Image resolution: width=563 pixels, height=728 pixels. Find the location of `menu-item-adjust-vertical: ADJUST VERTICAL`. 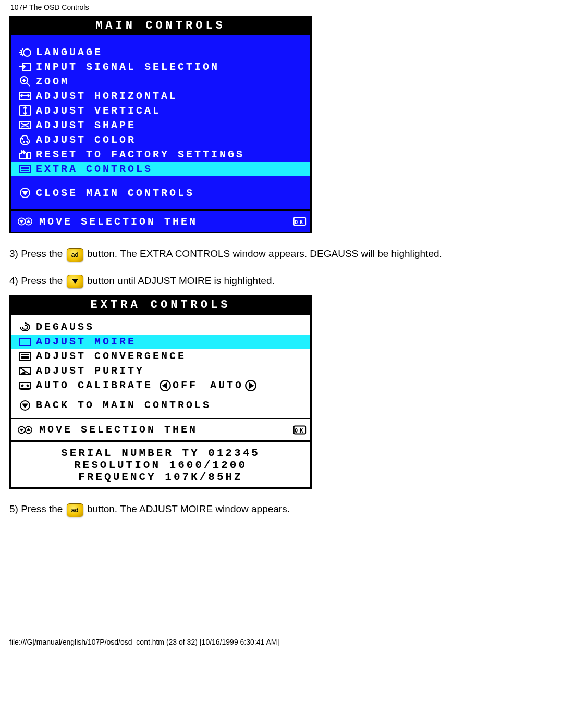

menu-item-adjust-vertical: ADJUST VERTICAL is located at coordinates (161, 110).